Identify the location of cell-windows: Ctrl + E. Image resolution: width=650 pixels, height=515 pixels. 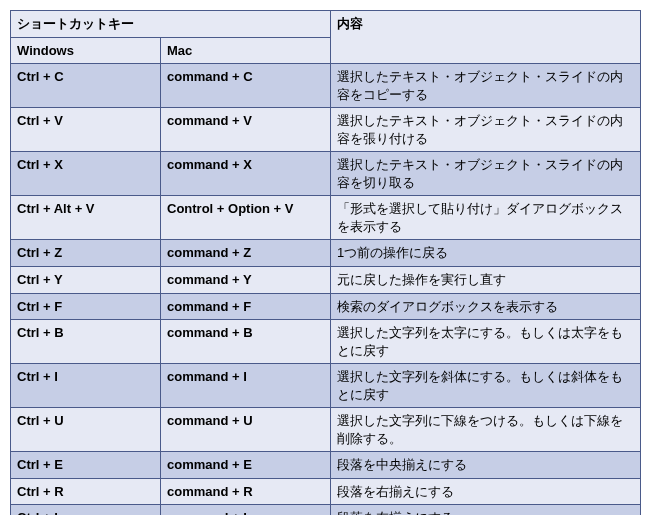
(86, 466).